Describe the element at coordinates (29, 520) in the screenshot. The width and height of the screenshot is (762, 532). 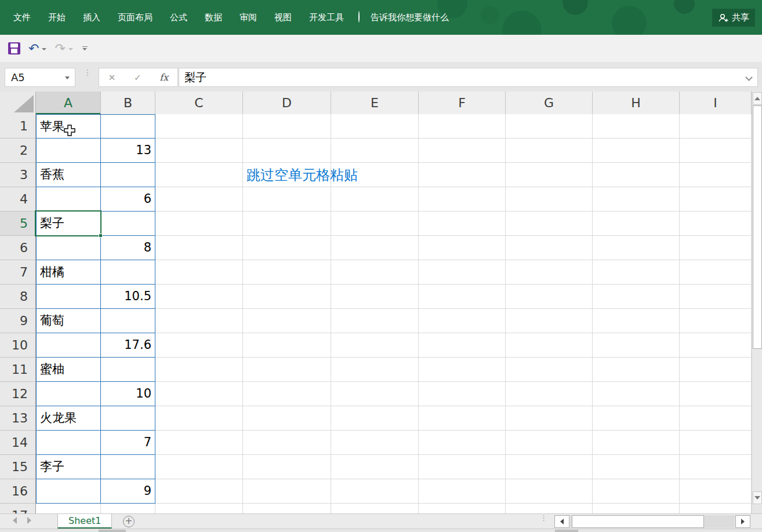
I see `next-sheet-icon` at that location.